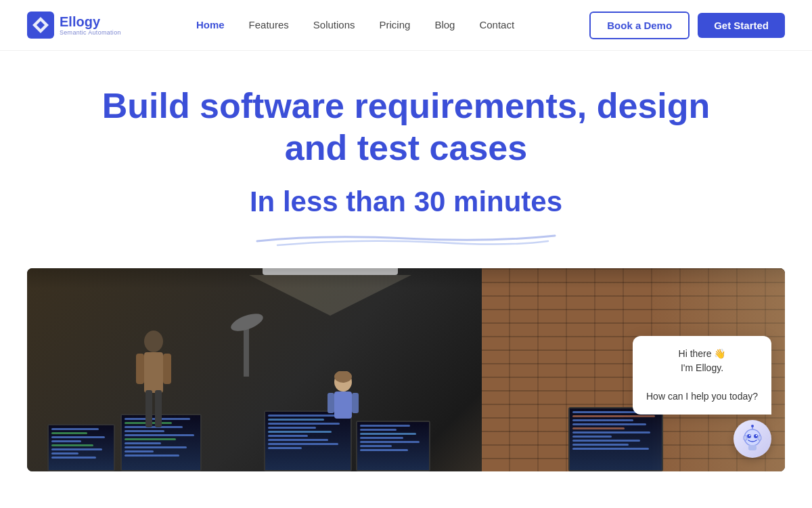 This screenshot has width=812, height=508. What do you see at coordinates (445, 25) in the screenshot?
I see `nav-item-blog: Blog` at bounding box center [445, 25].